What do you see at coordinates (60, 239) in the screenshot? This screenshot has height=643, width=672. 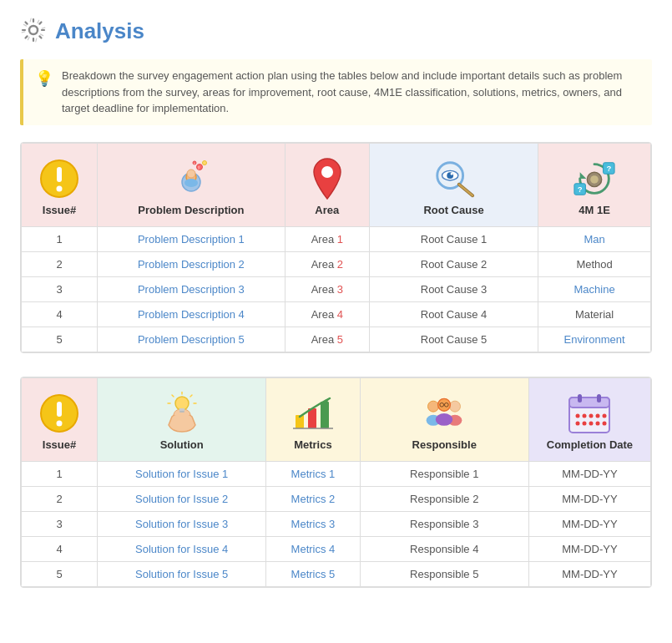 I see `t1-issue-cell: 1` at bounding box center [60, 239].